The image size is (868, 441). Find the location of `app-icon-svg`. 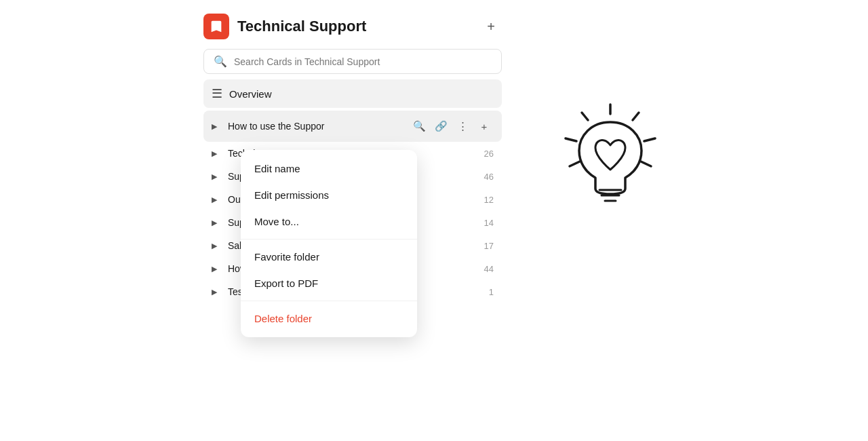

app-icon-svg is located at coordinates (216, 26).